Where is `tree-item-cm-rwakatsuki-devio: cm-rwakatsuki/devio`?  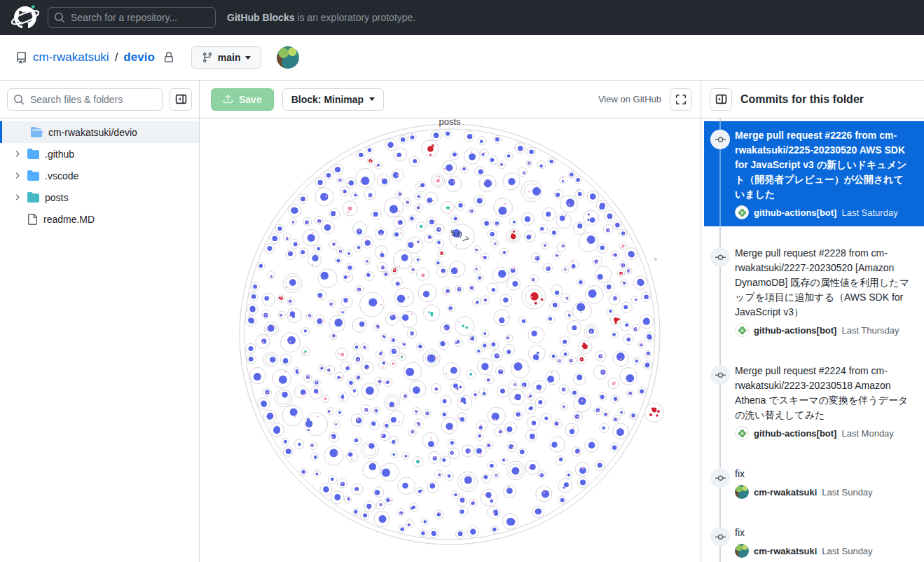
tree-item-cm-rwakatsuki-devio: cm-rwakatsuki/devio is located at coordinates (99, 132).